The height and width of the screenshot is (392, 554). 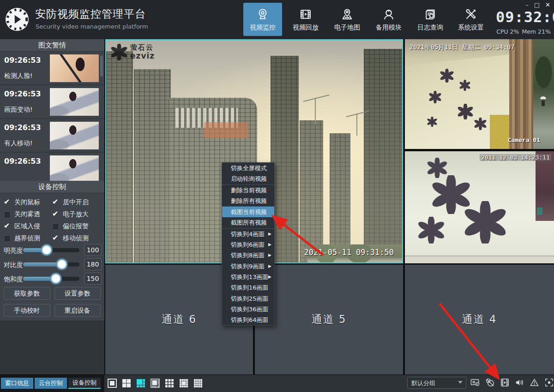 I want to click on channel-label: 通道 5, so click(x=329, y=319).